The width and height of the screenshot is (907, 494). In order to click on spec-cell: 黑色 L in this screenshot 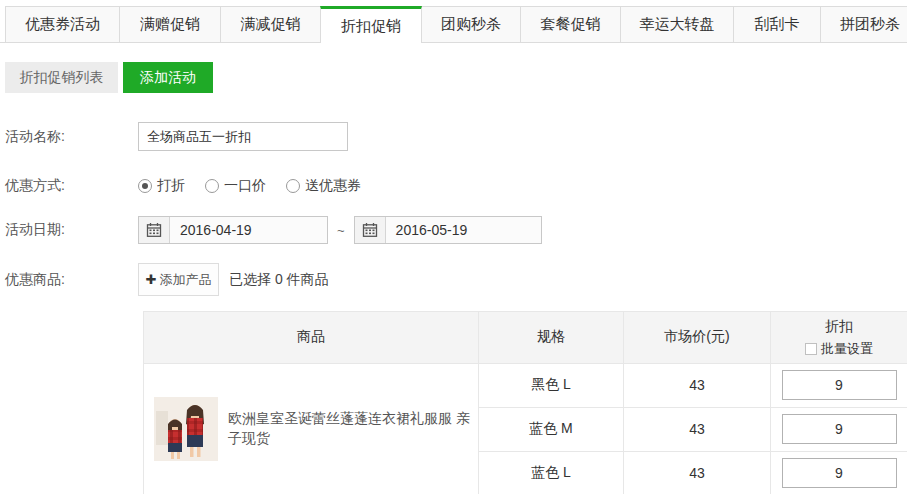, I will do `click(552, 385)`.